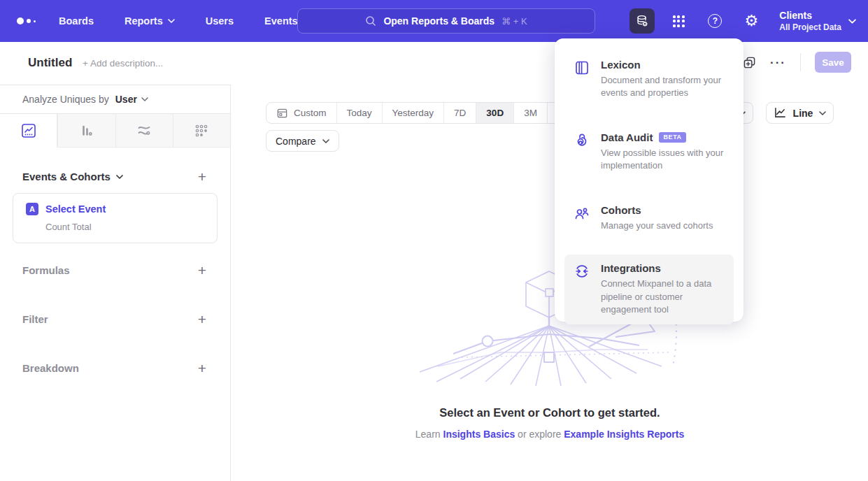 This screenshot has width=868, height=481. I want to click on duplicate-button, so click(750, 63).